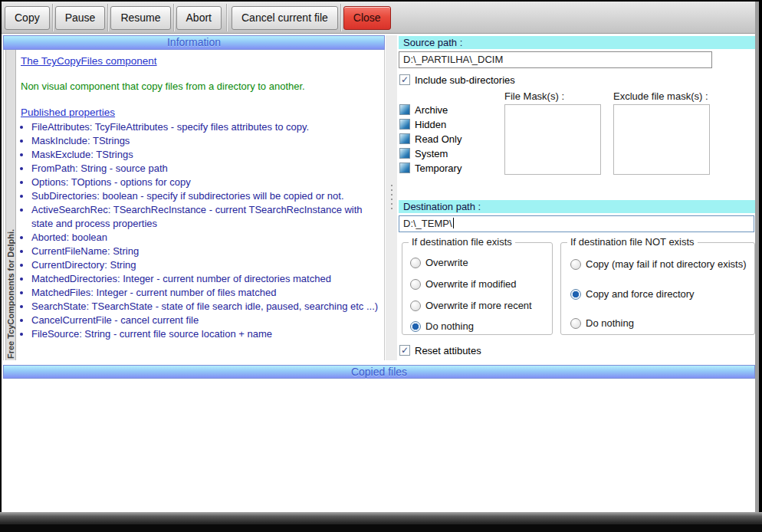 The width and height of the screenshot is (762, 532). What do you see at coordinates (431, 140) in the screenshot?
I see `file-attributes-group: Archive Hidden Read Only System Temporar…` at bounding box center [431, 140].